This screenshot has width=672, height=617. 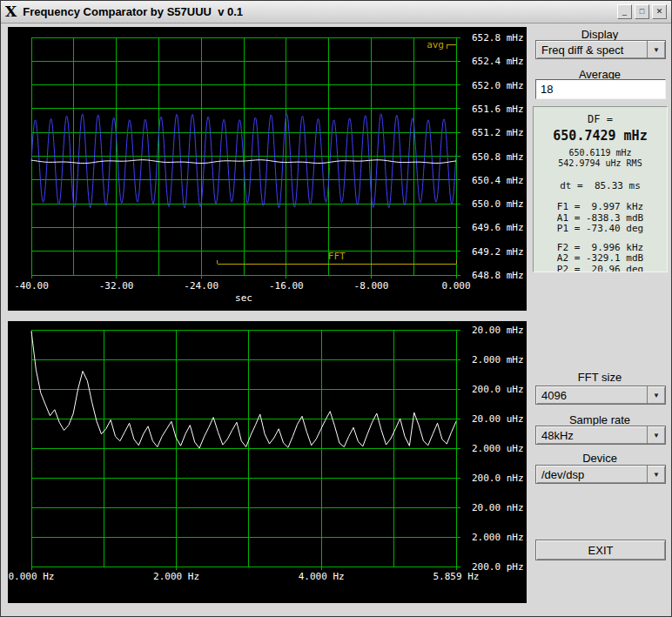 I want to click on df-secondary: 650.6119 mHz, so click(x=601, y=153).